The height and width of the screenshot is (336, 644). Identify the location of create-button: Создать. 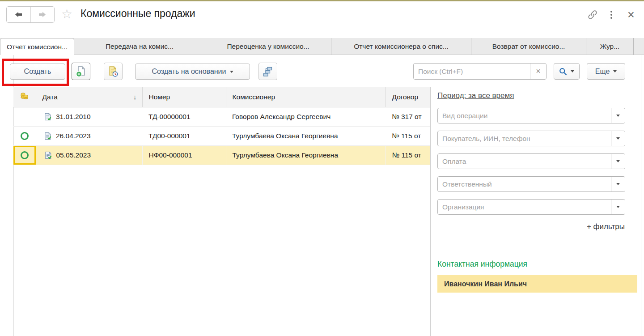
(38, 72).